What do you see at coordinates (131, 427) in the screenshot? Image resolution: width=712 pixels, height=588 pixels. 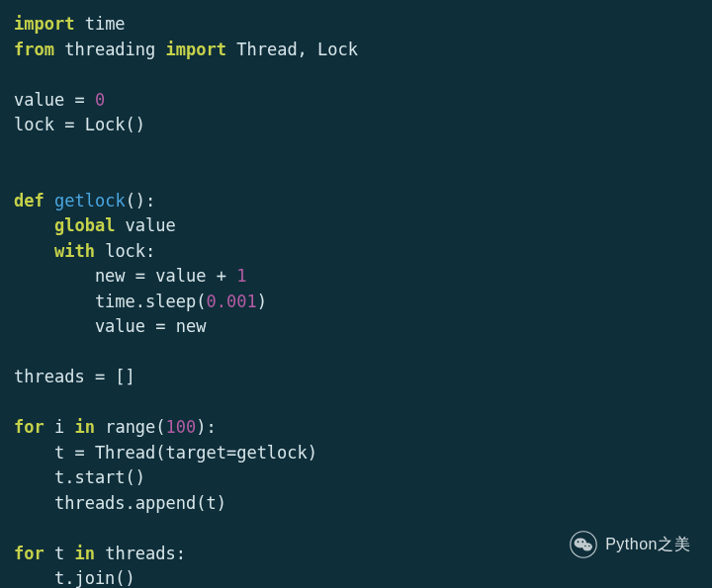 I see `code-token: range(` at bounding box center [131, 427].